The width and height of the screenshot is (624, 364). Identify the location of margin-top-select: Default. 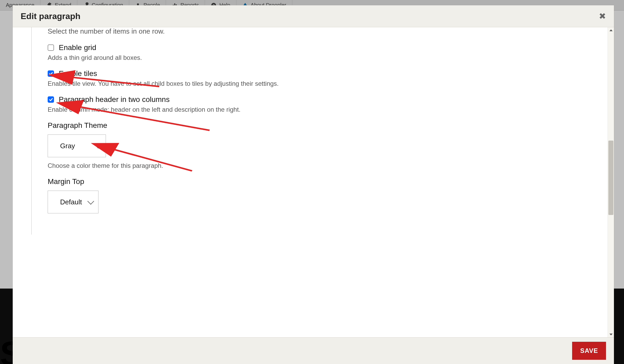
(73, 202).